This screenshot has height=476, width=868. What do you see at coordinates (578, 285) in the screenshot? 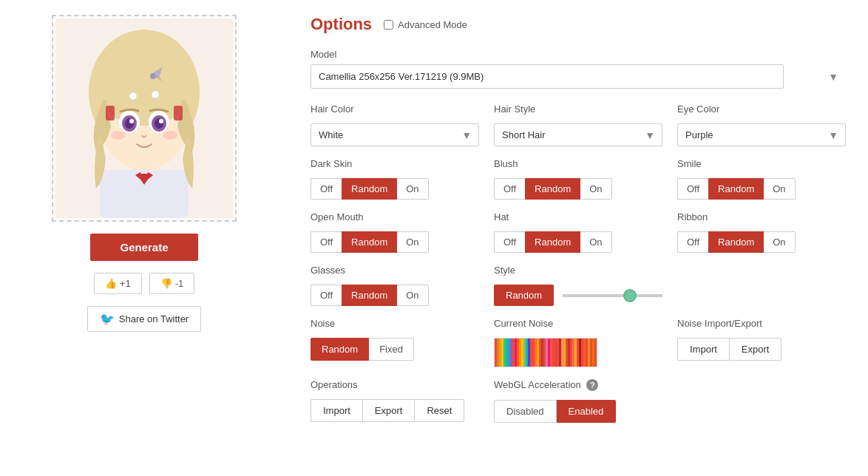
I see `toggle-row-3: Glasses Off Random On Style Random` at bounding box center [578, 285].